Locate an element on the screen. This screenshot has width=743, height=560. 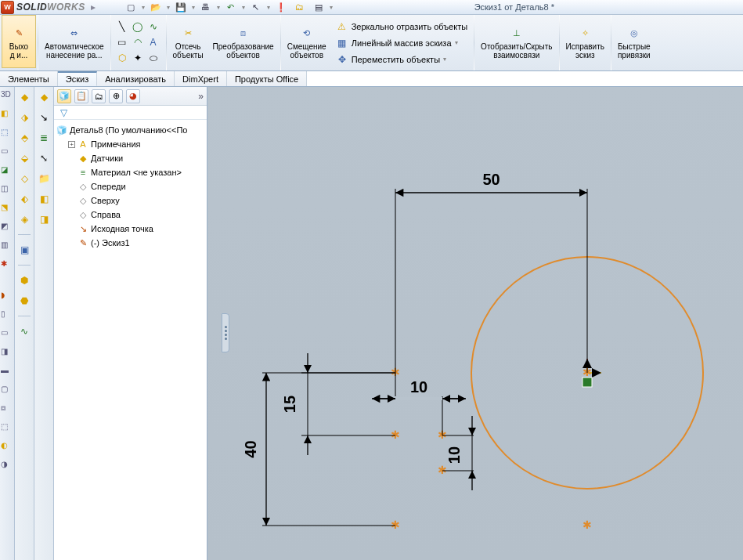
feature9-icon: ✱ is located at coordinates (7, 266).